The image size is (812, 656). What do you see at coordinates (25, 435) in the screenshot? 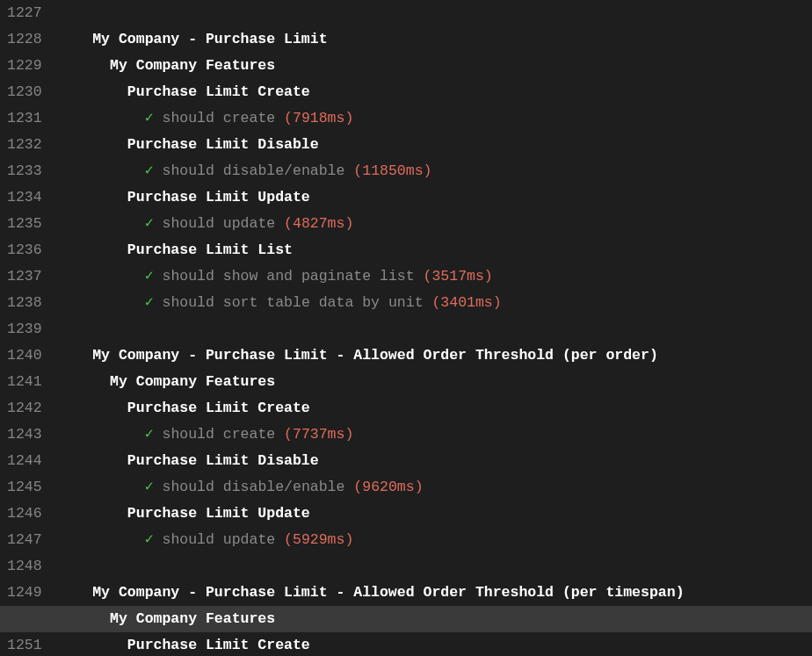
I see `line-number: 1243` at bounding box center [25, 435].